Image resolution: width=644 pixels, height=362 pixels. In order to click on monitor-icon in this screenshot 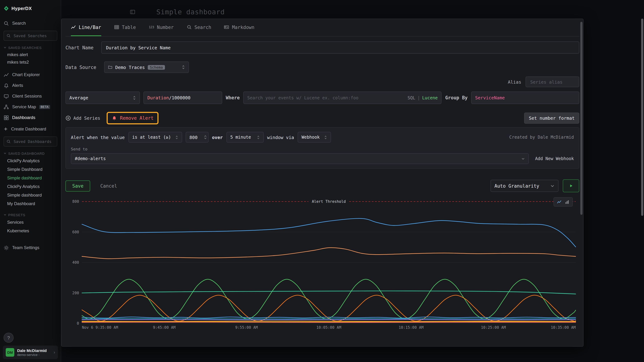, I will do `click(6, 96)`.